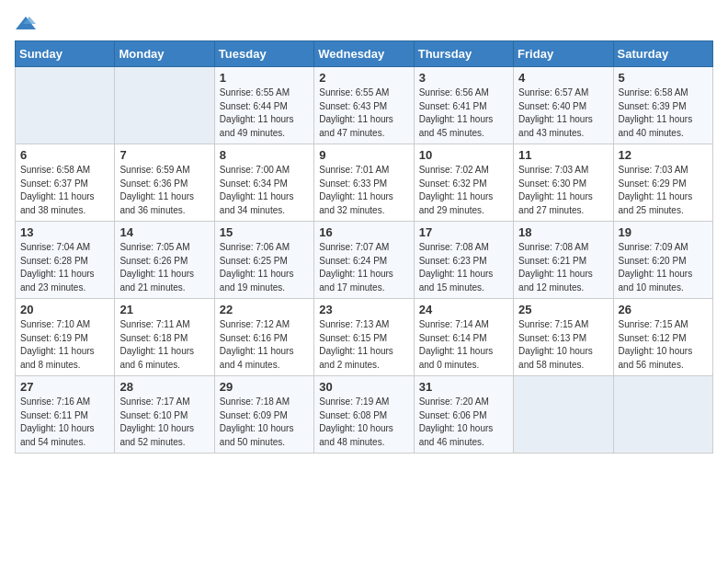 The height and width of the screenshot is (563, 728). What do you see at coordinates (65, 260) in the screenshot?
I see `calendar-cell: 13Sunrise: 7:04 AM Sunset: 6:28 PM Dayli…` at bounding box center [65, 260].